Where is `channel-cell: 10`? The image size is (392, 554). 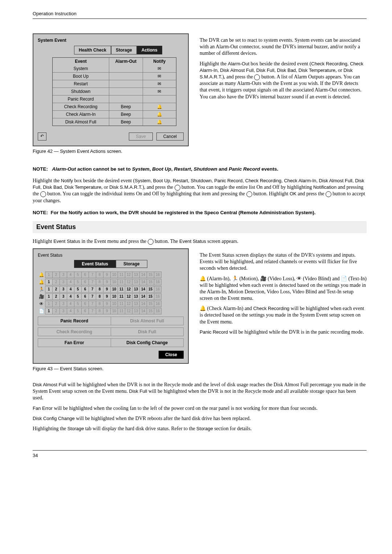 channel-cell: 10 is located at coordinates (114, 304).